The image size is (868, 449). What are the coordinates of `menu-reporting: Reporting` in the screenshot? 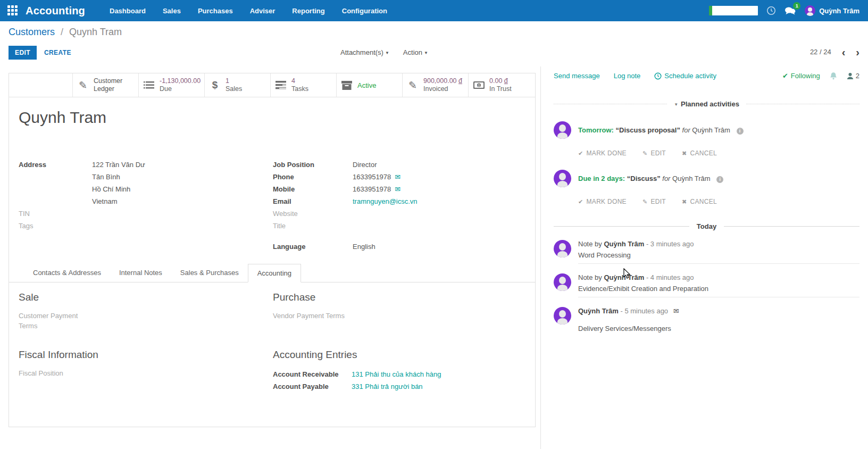 It's located at (308, 11).